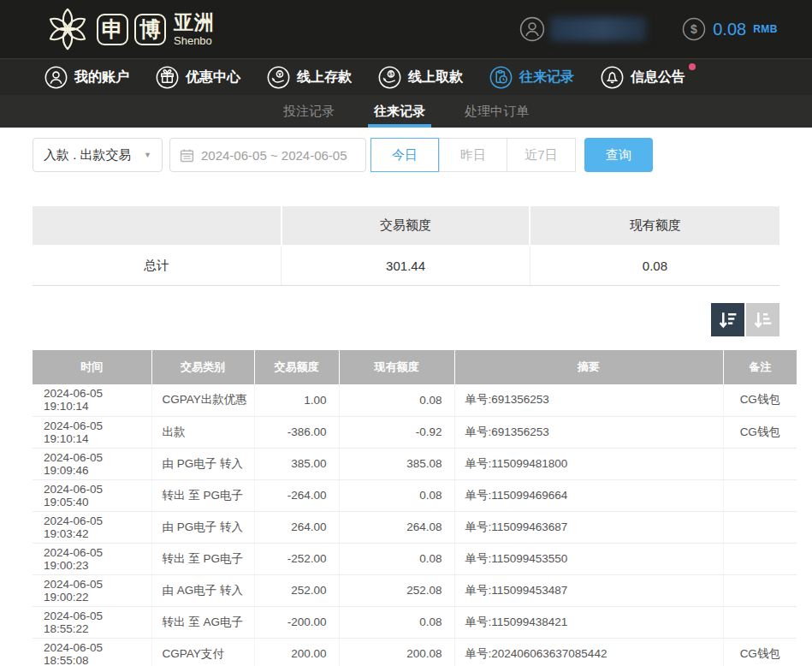 The width and height of the screenshot is (812, 666). I want to click on table-row: 2024-06-05 19:10:14 出款 -386.00 -0.92 单号:…, so click(414, 431).